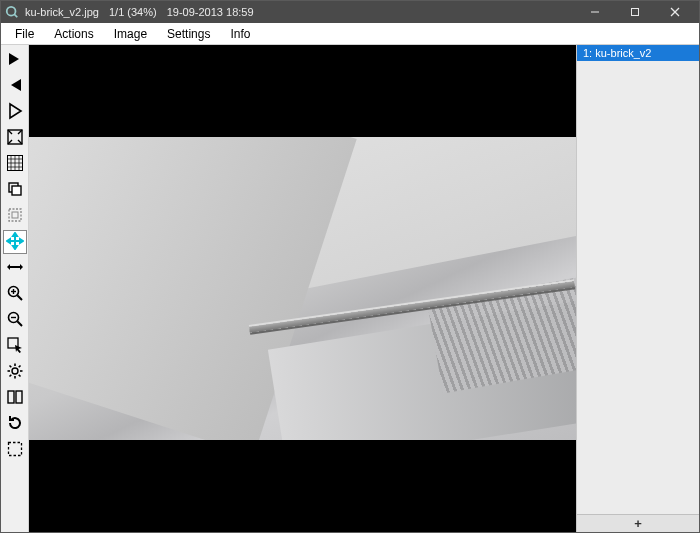 The width and height of the screenshot is (700, 533). Describe the element at coordinates (130, 34) in the screenshot. I see `menu-image: Image` at that location.